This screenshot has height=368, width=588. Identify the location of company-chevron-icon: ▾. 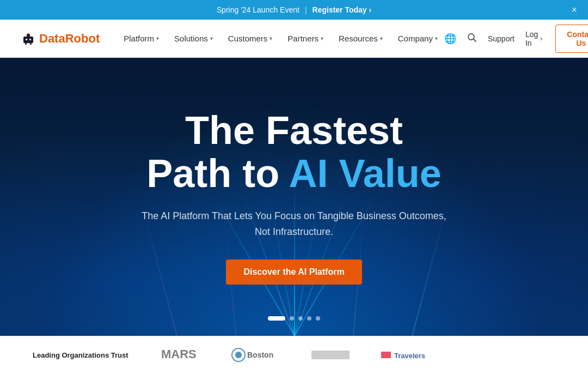
(437, 38).